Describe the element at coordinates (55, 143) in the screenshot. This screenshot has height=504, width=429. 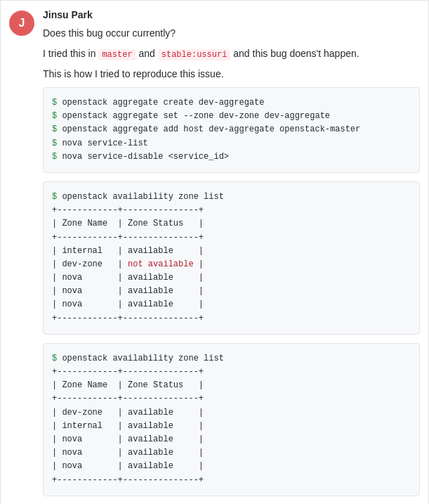
I see `cmd-dollar-4: $` at that location.